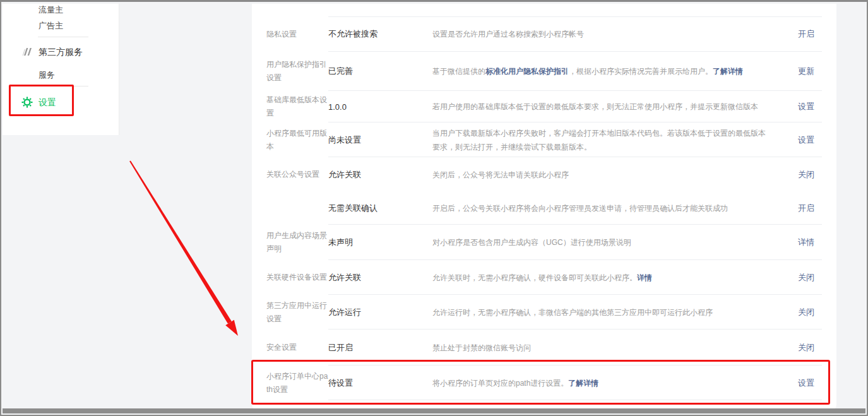 The image size is (868, 416). What do you see at coordinates (615, 175) in the screenshot?
I see `row-desc: 关闭后，公众号将无法申请关联此小程序` at bounding box center [615, 175].